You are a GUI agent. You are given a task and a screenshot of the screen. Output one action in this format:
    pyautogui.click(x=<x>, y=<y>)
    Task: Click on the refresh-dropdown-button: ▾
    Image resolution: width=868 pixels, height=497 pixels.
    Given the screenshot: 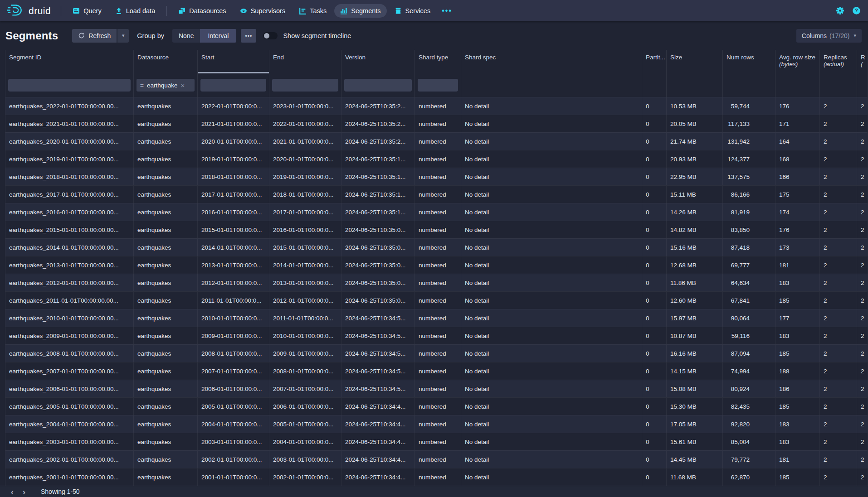 What is the action you would take?
    pyautogui.click(x=123, y=36)
    